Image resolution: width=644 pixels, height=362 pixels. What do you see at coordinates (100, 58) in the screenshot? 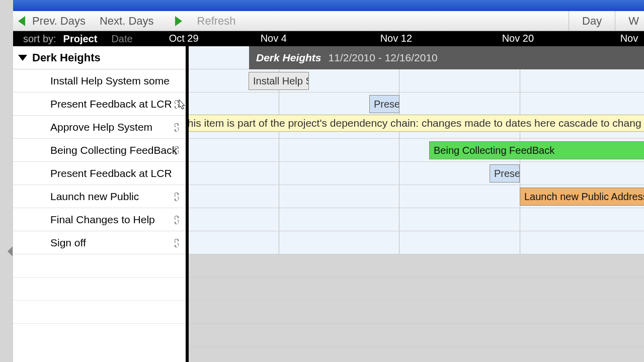
I see `project-row: Derk Heights` at bounding box center [100, 58].